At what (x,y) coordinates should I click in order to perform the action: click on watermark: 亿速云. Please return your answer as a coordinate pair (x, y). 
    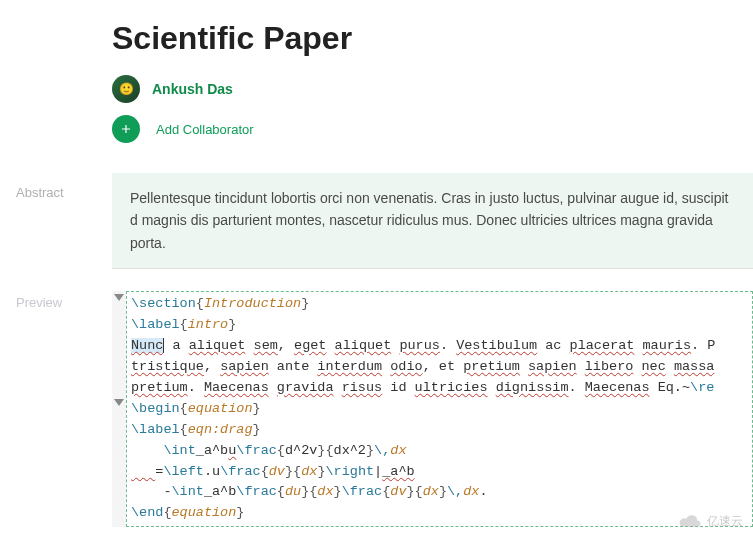
    Looking at the image, I should click on (710, 522).